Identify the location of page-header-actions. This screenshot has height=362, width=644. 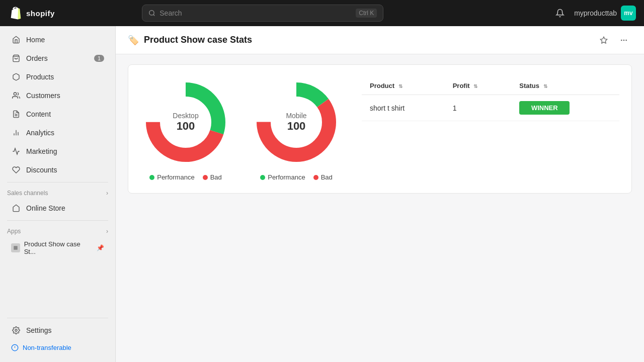
(614, 40).